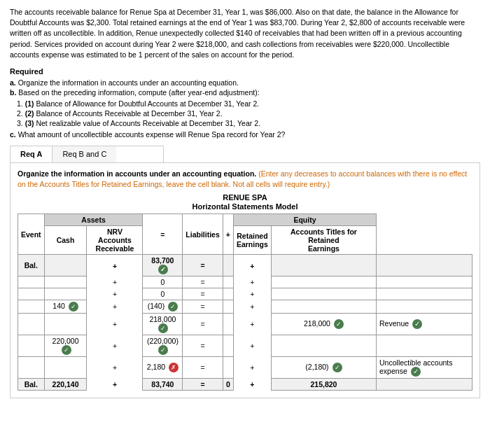 The height and width of the screenshot is (448, 490). What do you see at coordinates (228, 234) in the screenshot?
I see `plus-header: +` at bounding box center [228, 234].